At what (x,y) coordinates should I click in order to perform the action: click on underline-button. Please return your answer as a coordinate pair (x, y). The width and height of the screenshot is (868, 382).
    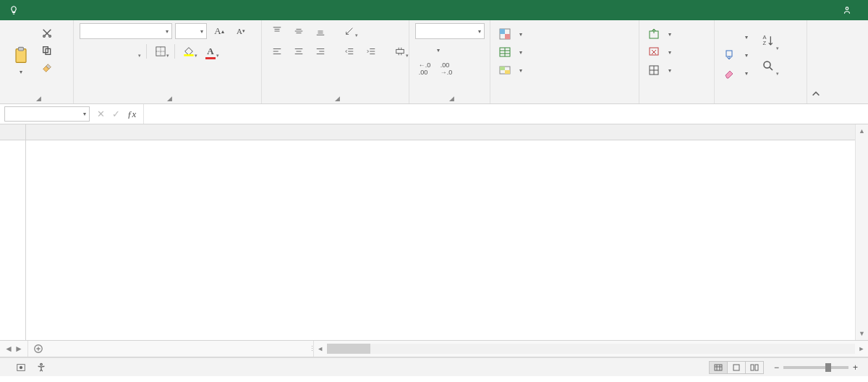
    Looking at the image, I should click on (132, 51).